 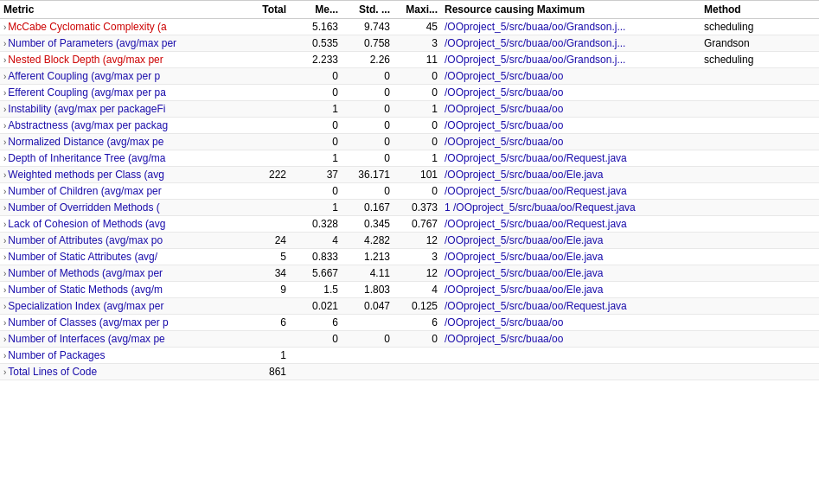 I want to click on metric-cell: ›Number of Parameters (avg/max per, so click(x=121, y=43).